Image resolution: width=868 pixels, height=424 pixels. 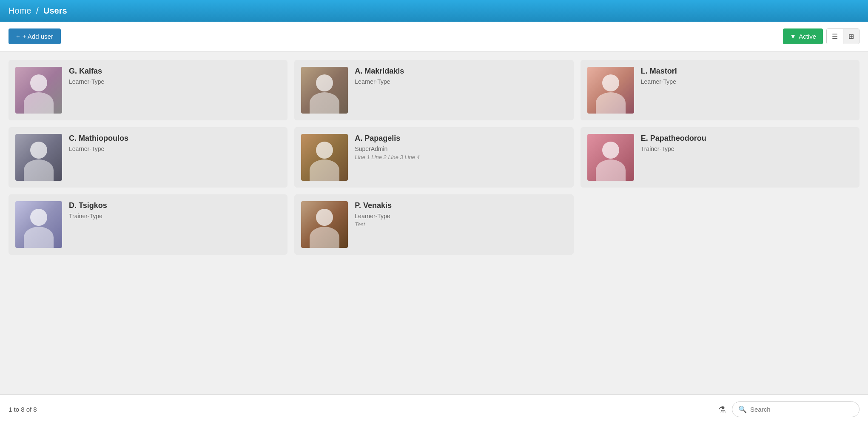 What do you see at coordinates (743, 409) in the screenshot?
I see `search-icon: 🔍` at bounding box center [743, 409].